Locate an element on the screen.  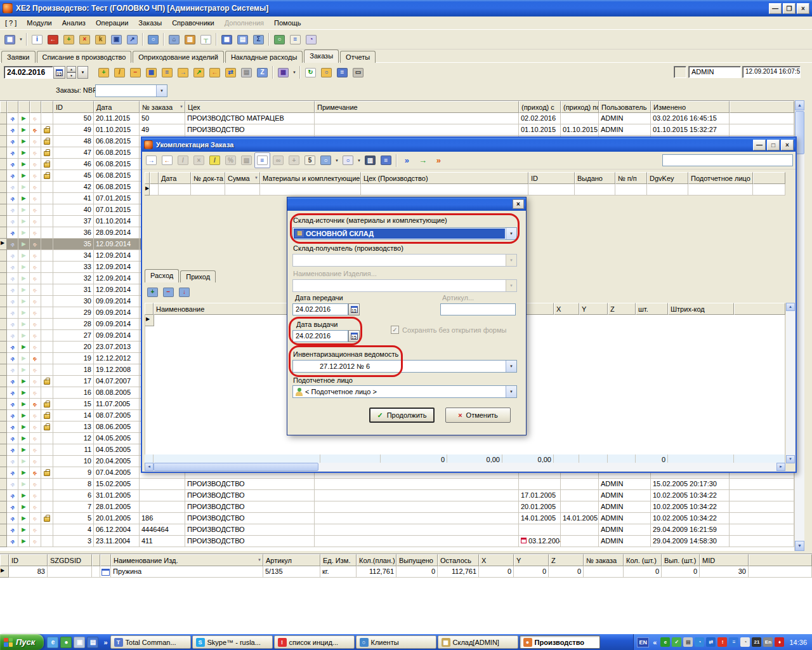
alert-red-icon: ! is located at coordinates (722, 642).